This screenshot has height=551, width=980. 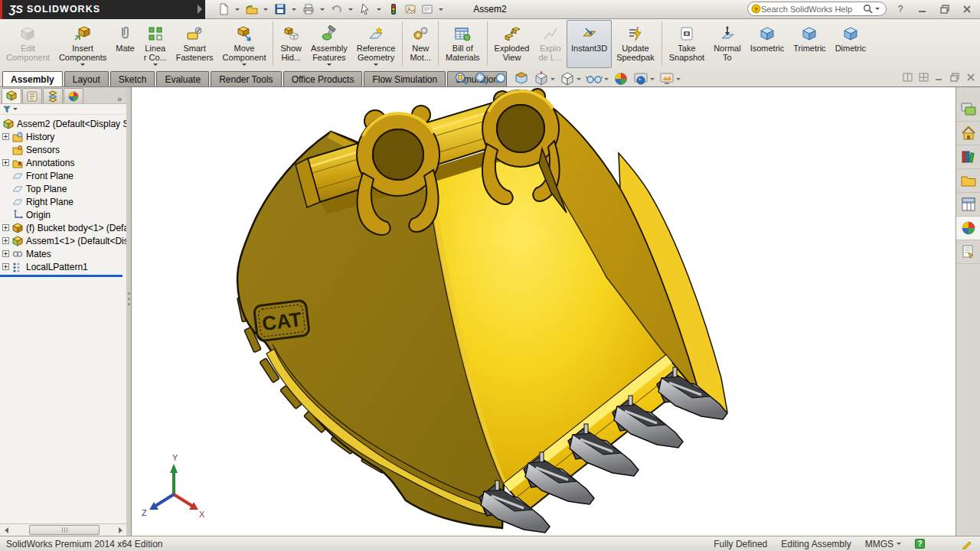 What do you see at coordinates (329, 44) in the screenshot?
I see `cmd-assembly-features: Assembly Features` at bounding box center [329, 44].